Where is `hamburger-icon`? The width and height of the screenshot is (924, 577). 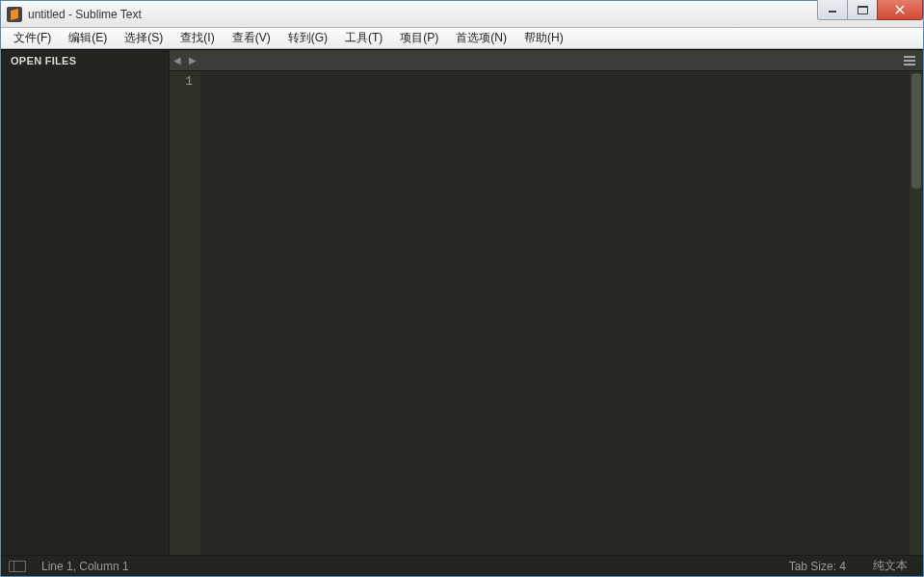 hamburger-icon is located at coordinates (910, 61).